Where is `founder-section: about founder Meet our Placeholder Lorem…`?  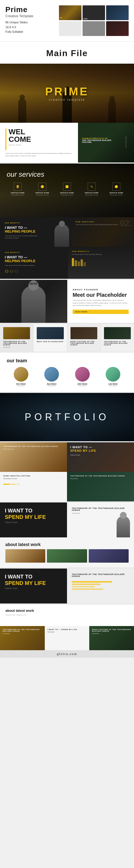
founder-section: about founder Meet our Placeholder Lorem… is located at coordinates (67, 301).